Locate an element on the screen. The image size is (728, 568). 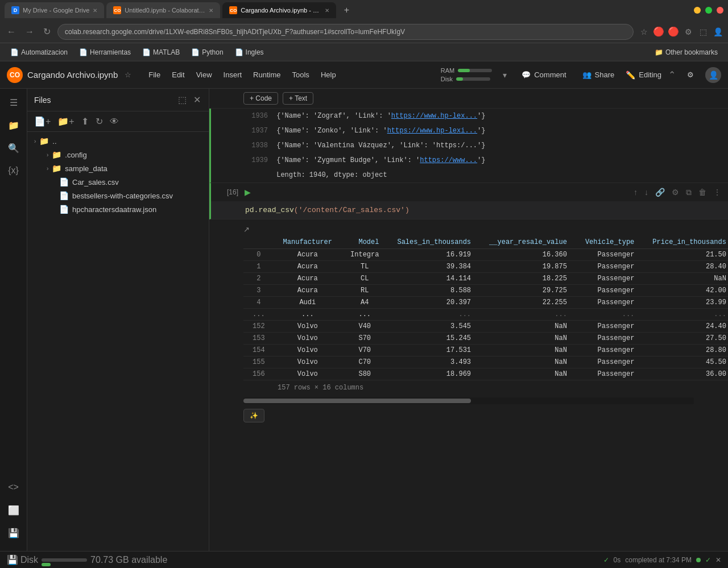
tab-drive: D My Drive - Google Drive ✕ is located at coordinates (55, 10).